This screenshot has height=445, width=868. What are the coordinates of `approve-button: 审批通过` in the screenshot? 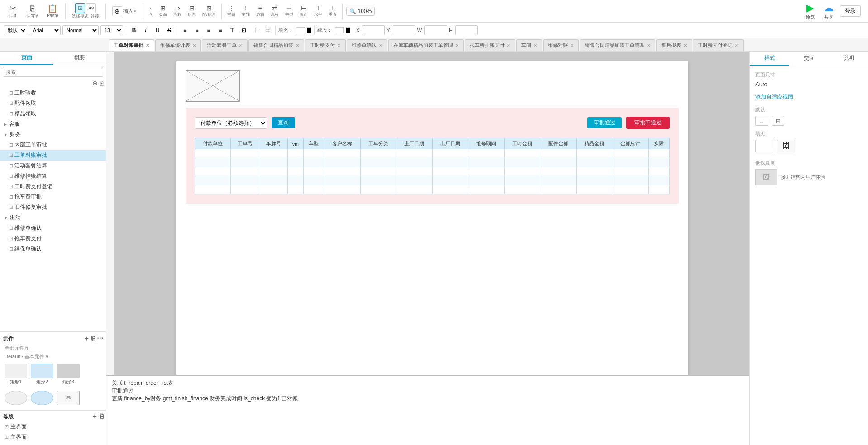 It's located at (605, 123).